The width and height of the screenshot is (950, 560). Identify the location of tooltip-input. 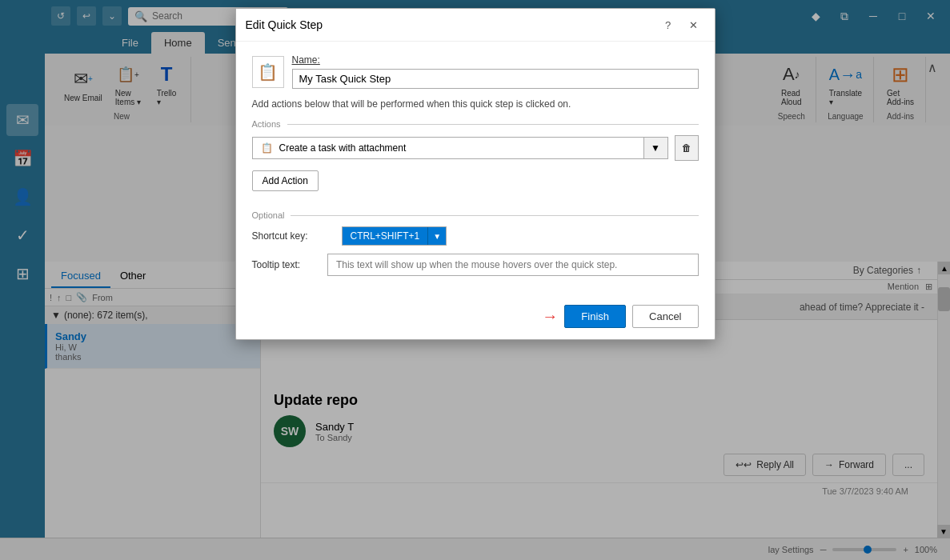
(513, 265).